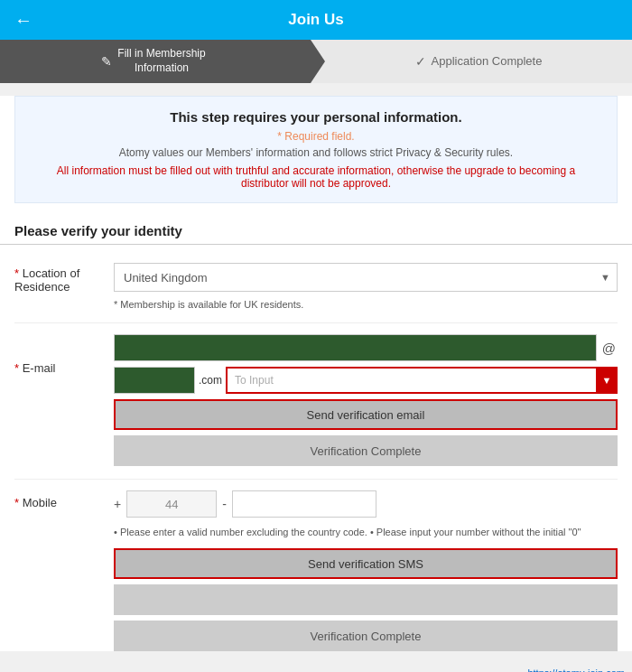  I want to click on step-complete: ✓ Application Complete, so click(479, 61).